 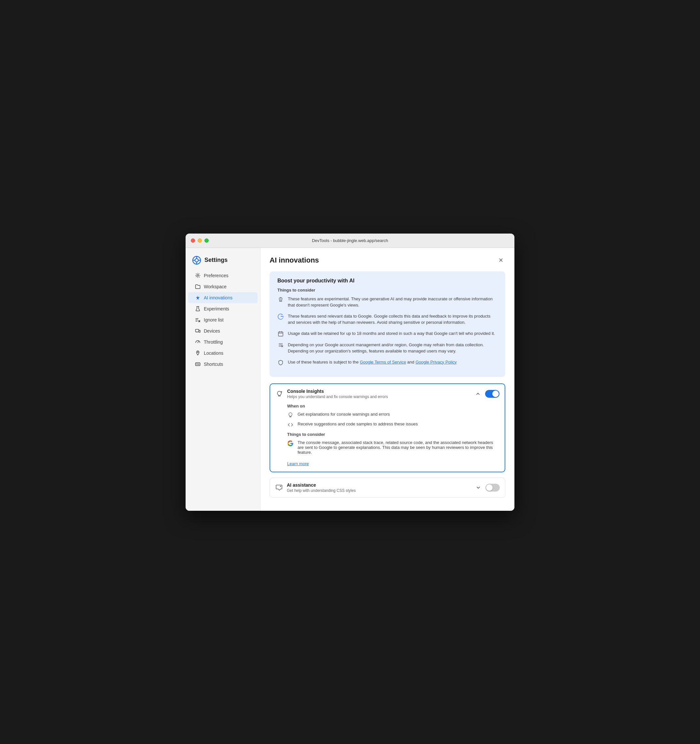 I want to click on traffic-lights, so click(x=200, y=240).